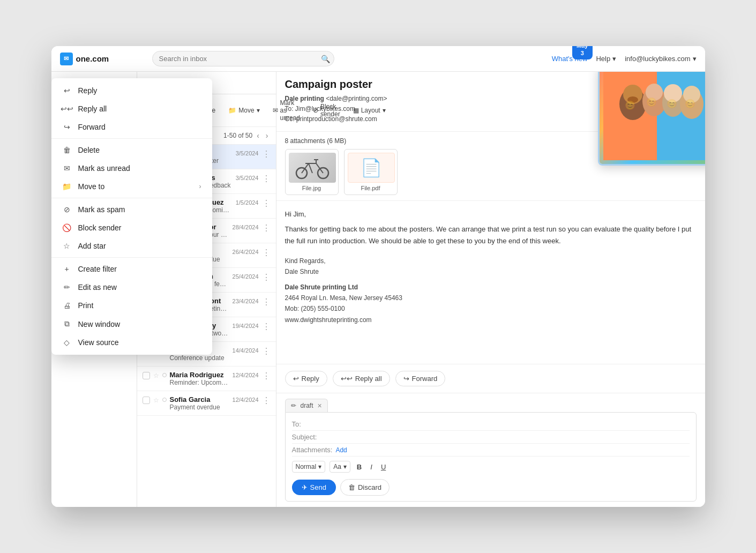 The image size is (756, 553). I want to click on cm-move-to: 📁 Move to ›, so click(132, 186).